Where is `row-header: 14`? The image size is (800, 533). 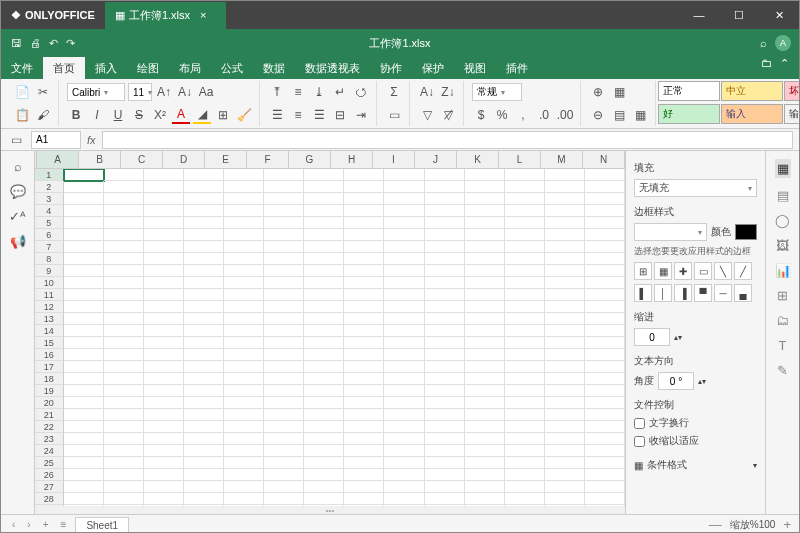 row-header: 14 is located at coordinates (50, 331).